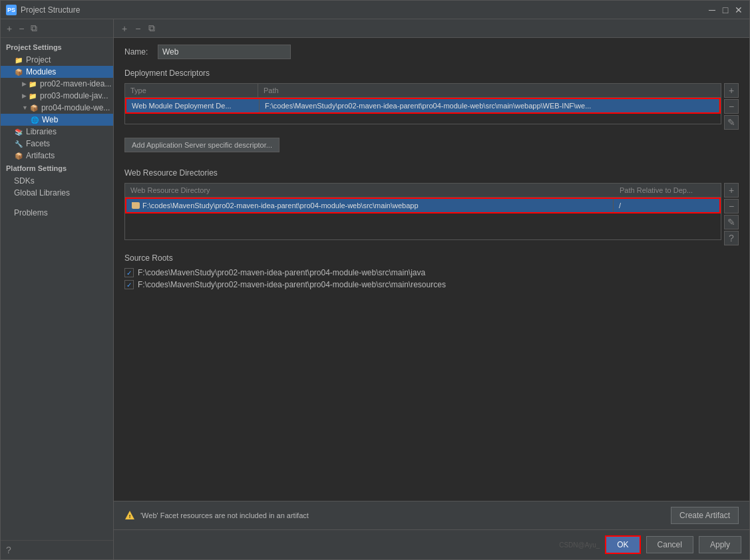 Image resolution: width=750 pixels, height=560 pixels. Describe the element at coordinates (11, 10) in the screenshot. I see `app-icon: PS` at that location.